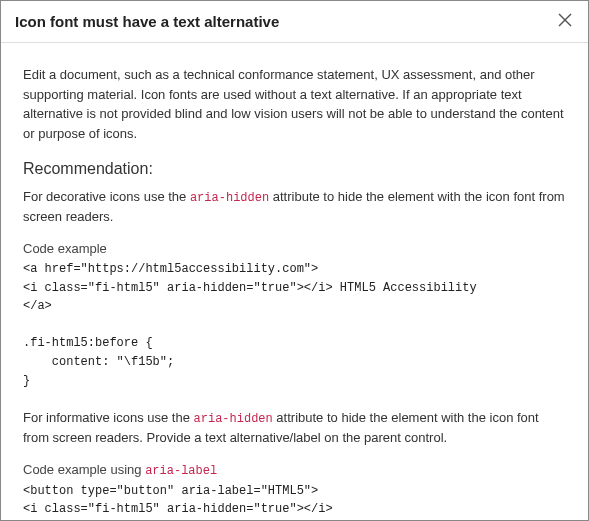  What do you see at coordinates (147, 22) in the screenshot?
I see `dialog-title: Icon font must have a text alternative` at bounding box center [147, 22].